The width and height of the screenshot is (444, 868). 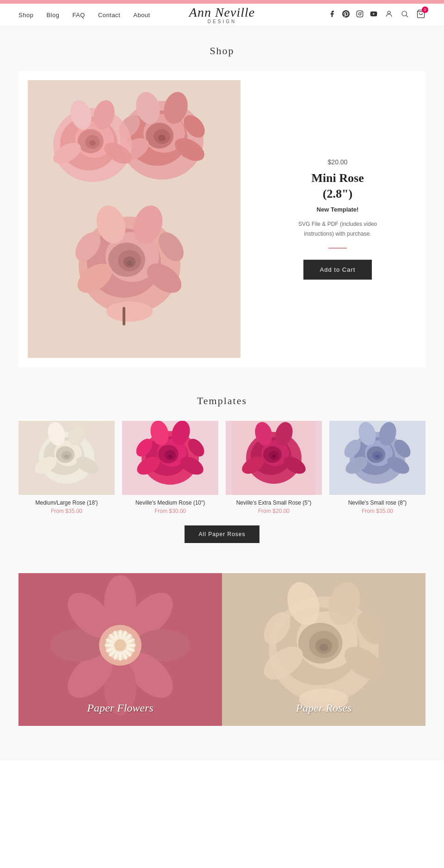 I want to click on template-name-4: Neville's Small rose (8"), so click(x=377, y=503).